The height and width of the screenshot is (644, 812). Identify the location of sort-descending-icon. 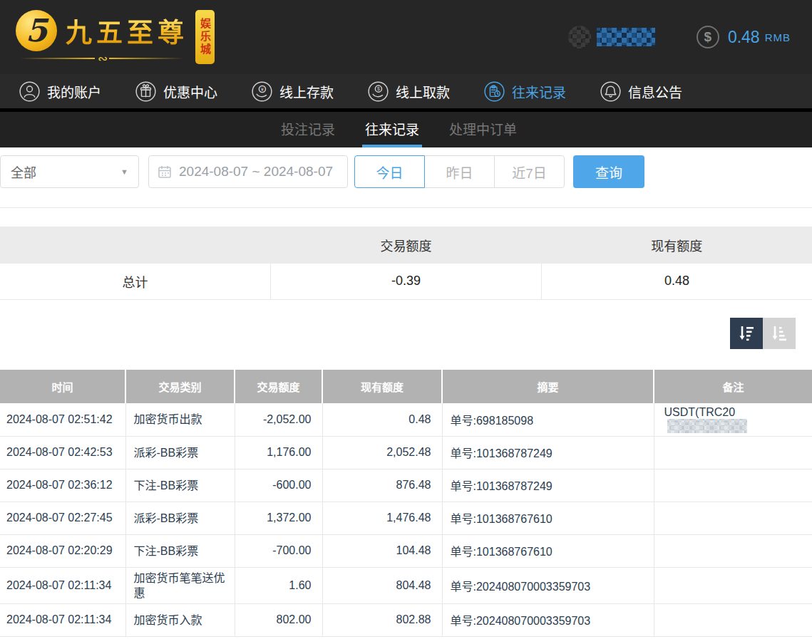
(746, 333).